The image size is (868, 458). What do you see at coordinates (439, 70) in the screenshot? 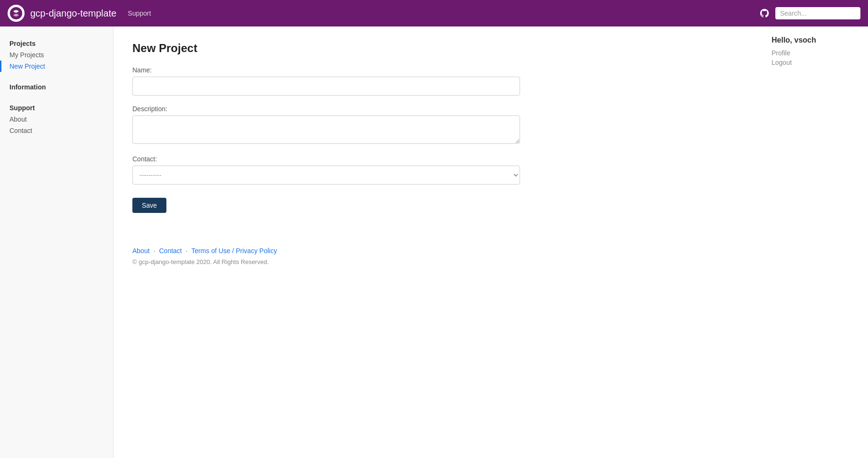
I see `name-label: Name:` at bounding box center [439, 70].